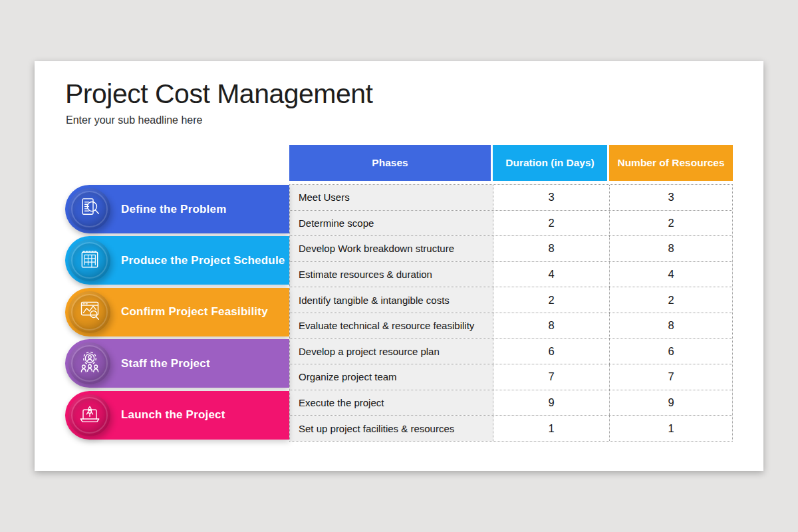  Describe the element at coordinates (392, 300) in the screenshot. I see `cell-phase: Identify tangible & intangible costs` at that location.